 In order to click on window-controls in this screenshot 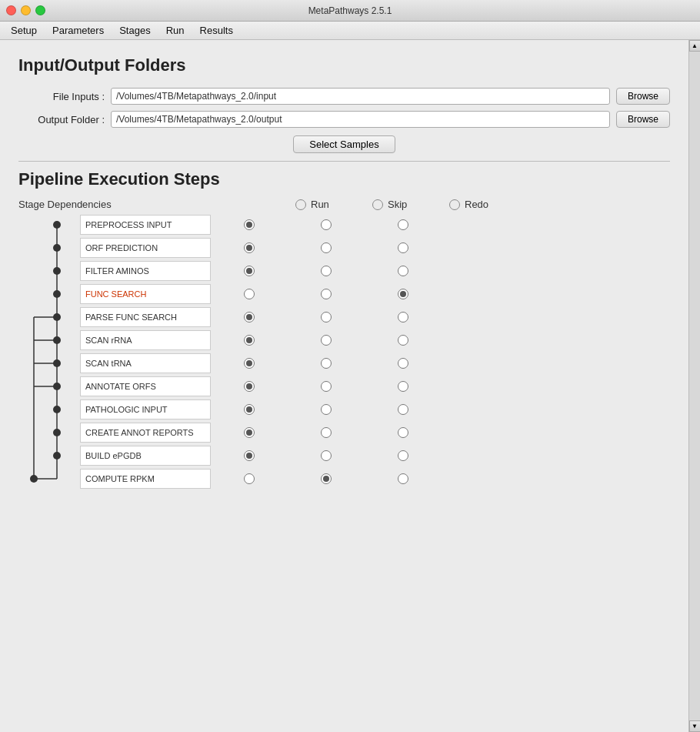, I will do `click(26, 11)`.